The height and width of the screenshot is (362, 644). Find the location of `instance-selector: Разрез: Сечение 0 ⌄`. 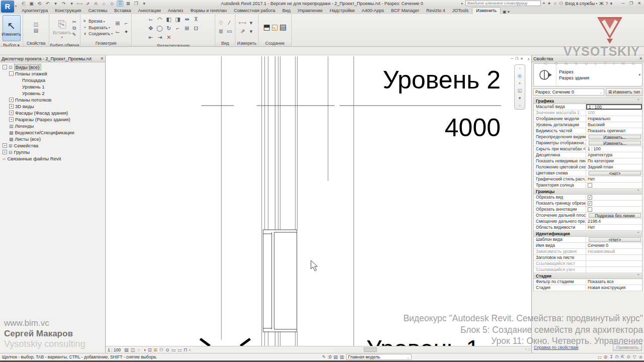

instance-selector: Разрез: Сечение 0 ⌄ is located at coordinates (569, 92).